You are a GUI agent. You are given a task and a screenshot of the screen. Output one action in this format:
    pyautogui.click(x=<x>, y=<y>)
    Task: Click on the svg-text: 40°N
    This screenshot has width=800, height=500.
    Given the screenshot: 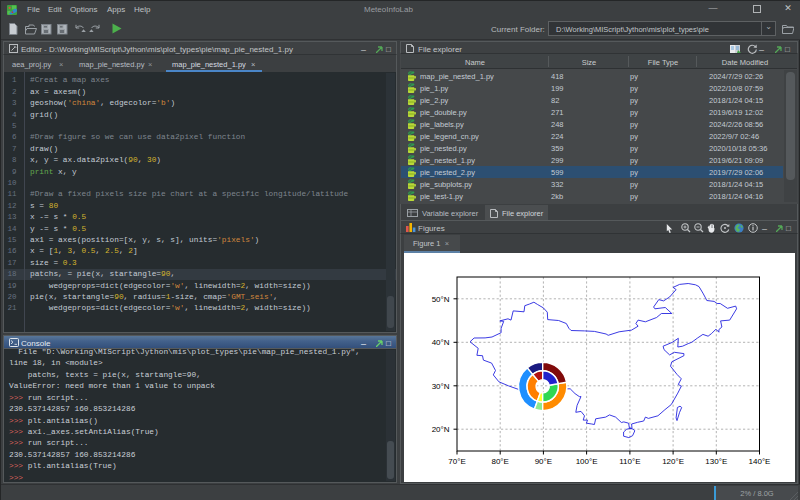 What is the action you would take?
    pyautogui.click(x=441, y=342)
    